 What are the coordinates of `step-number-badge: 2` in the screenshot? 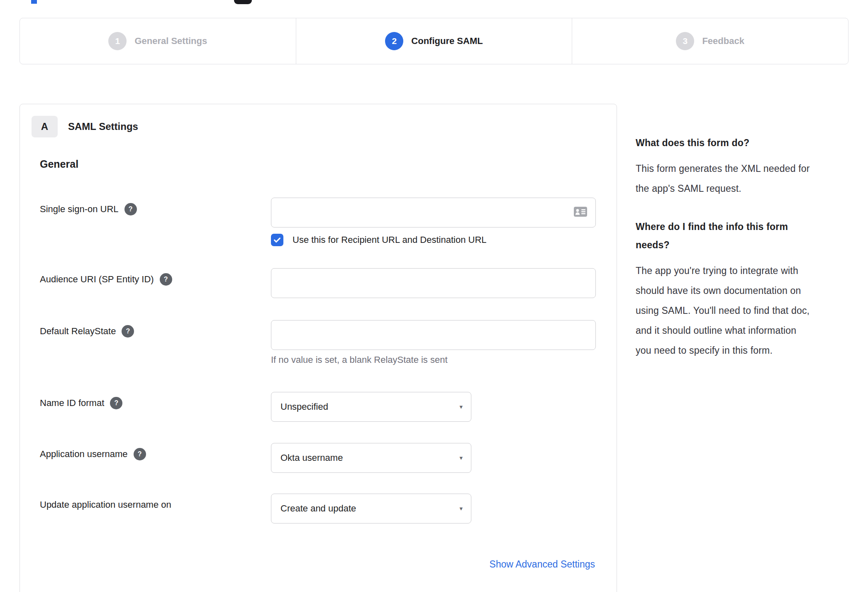 It's located at (394, 41).